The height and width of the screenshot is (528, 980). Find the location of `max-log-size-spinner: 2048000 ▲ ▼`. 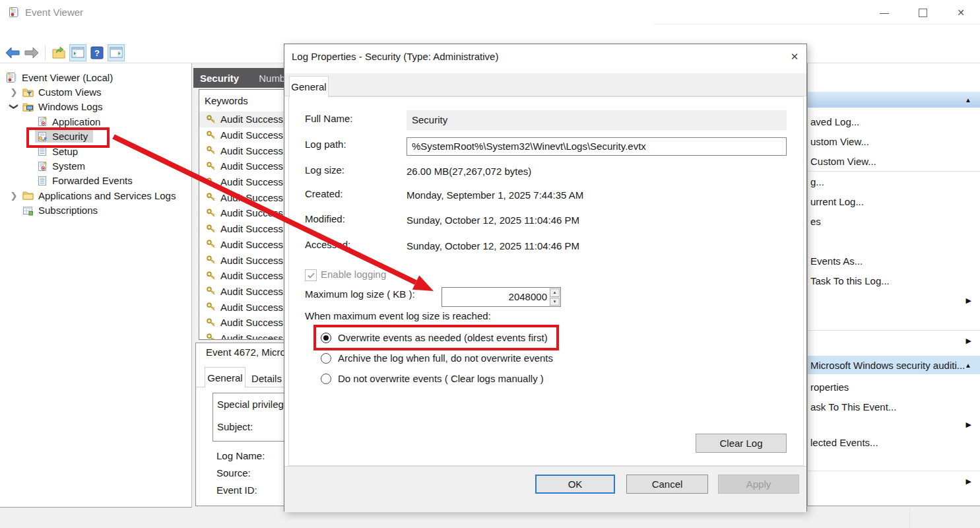

max-log-size-spinner: 2048000 ▲ ▼ is located at coordinates (502, 297).